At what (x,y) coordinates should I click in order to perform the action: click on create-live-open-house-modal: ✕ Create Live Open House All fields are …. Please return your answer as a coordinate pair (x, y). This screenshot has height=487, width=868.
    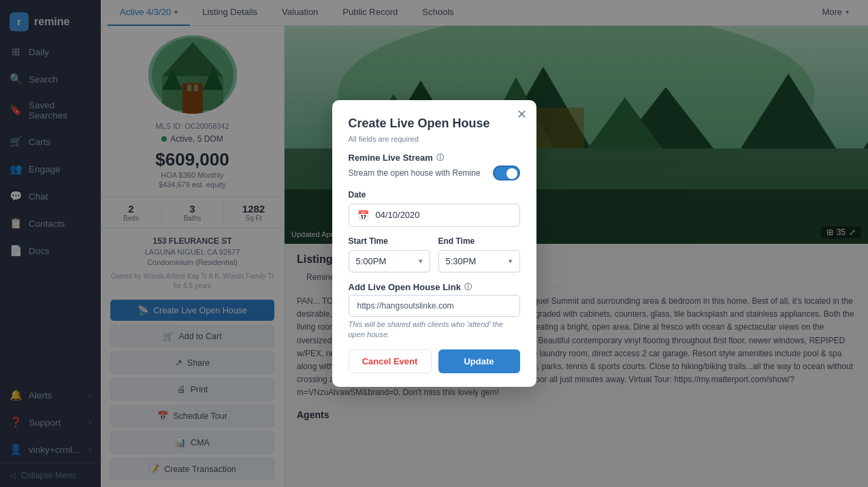
    Looking at the image, I should click on (434, 244).